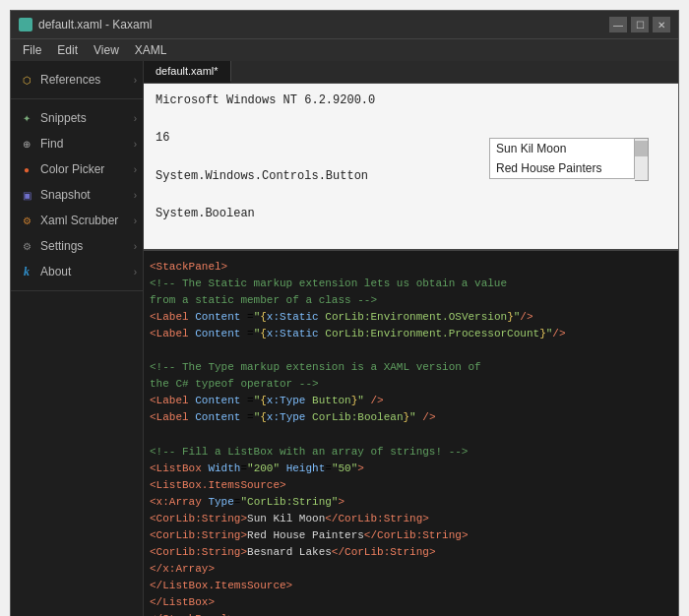 The height and width of the screenshot is (616, 689). I want to click on sidebar-item-colorpicker: ● Color Picker ›, so click(77, 169).